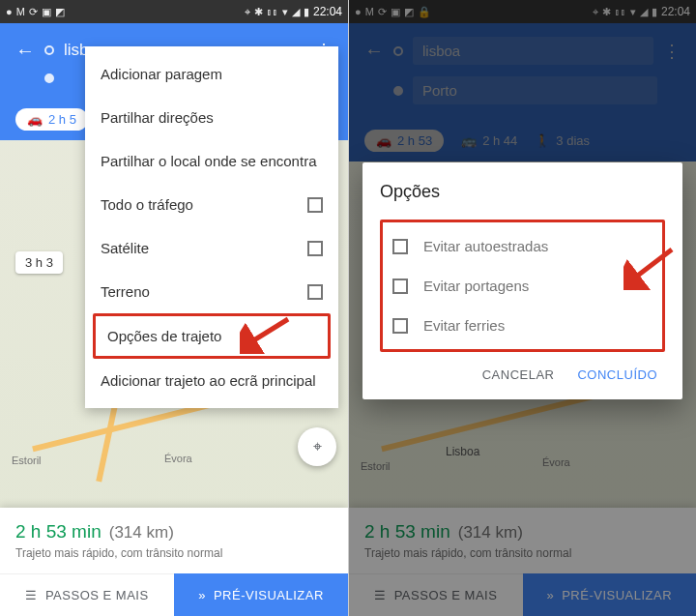  Describe the element at coordinates (174, 553) in the screenshot. I see `sheet-subtitle: Trajeto mais rápido, com trânsito normal` at that location.